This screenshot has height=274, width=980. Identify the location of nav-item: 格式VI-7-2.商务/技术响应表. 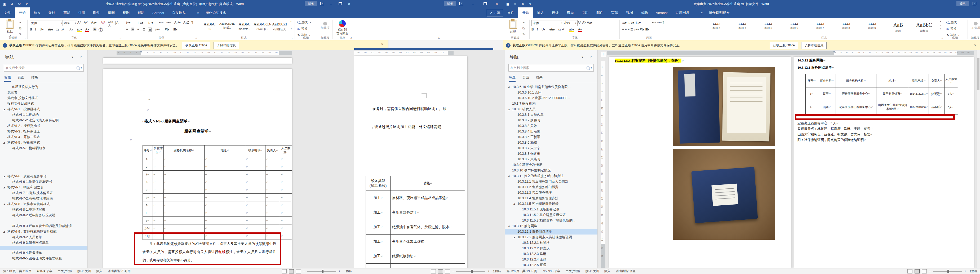
(44, 199).